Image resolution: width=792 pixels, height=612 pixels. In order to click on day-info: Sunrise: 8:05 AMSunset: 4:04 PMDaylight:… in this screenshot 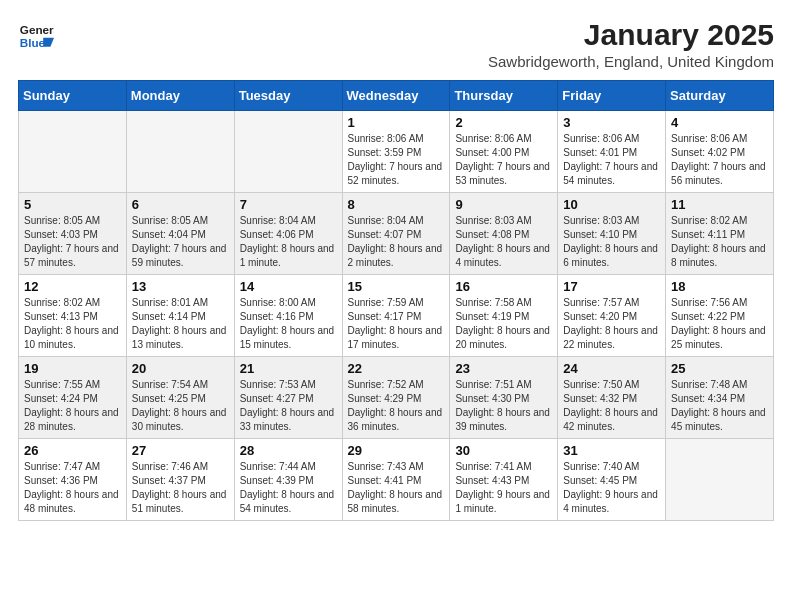, I will do `click(180, 242)`.